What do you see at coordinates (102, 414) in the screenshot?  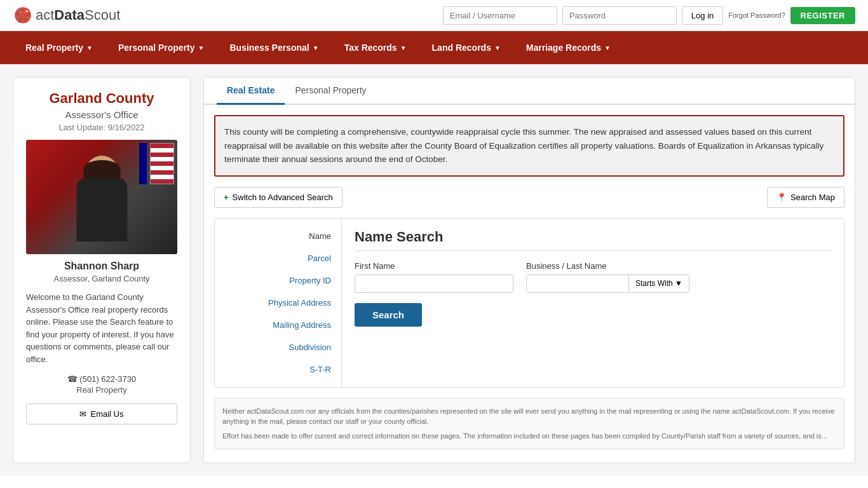 I see `email-us-button: ✉ Email Us` at bounding box center [102, 414].